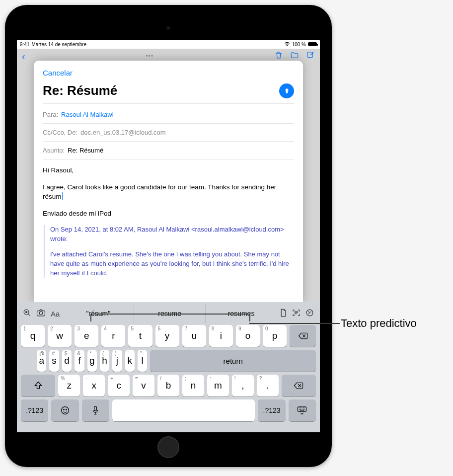  I want to click on key-f: &f, so click(79, 361).